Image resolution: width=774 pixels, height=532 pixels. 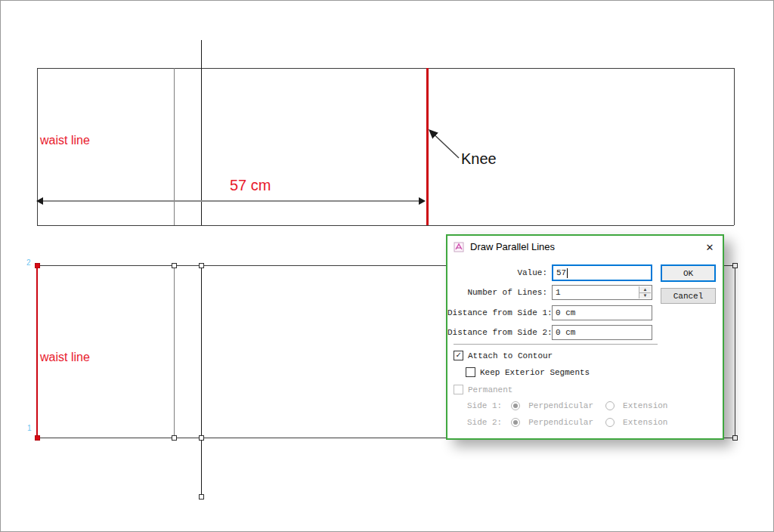 What do you see at coordinates (385, 68) in the screenshot?
I see `top-rect-top-edge` at bounding box center [385, 68].